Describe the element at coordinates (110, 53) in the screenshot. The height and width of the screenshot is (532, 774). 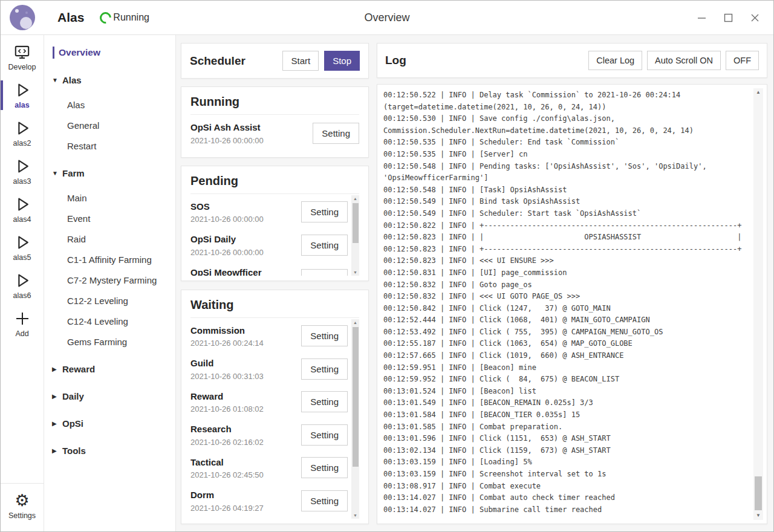
I see `menu-item-overview: Overview` at that location.